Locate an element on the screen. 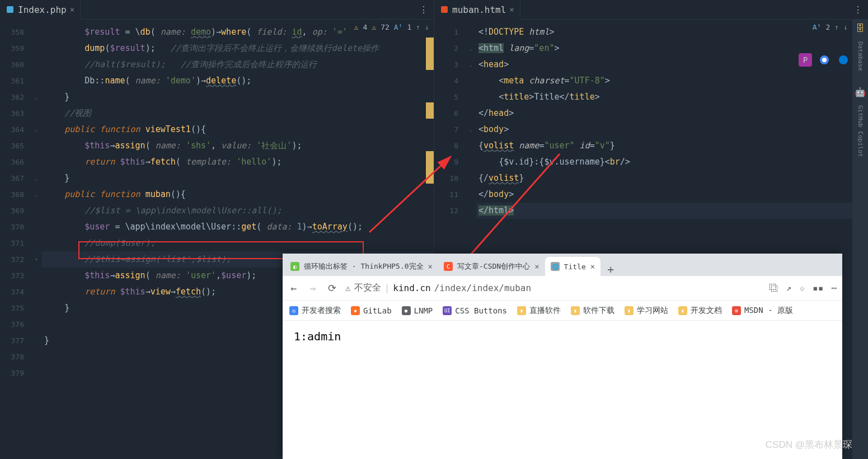 This screenshot has height=459, width=868. bookmark-icon: ☆ is located at coordinates (802, 288).